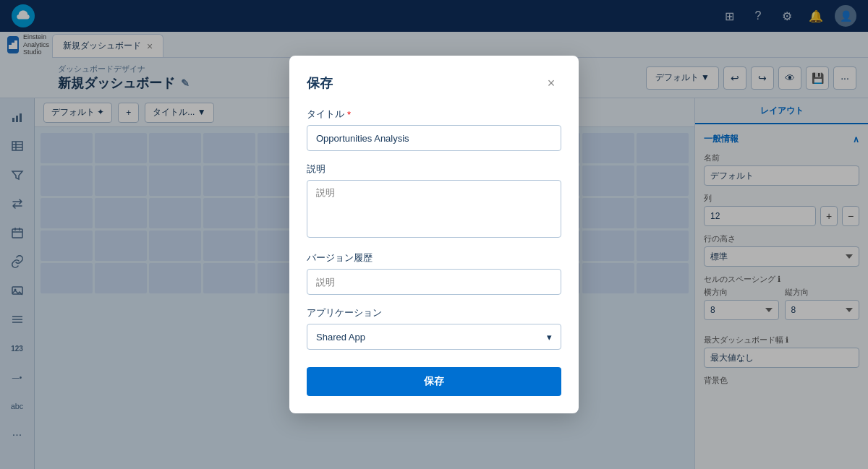 The image size is (868, 469). What do you see at coordinates (434, 313) in the screenshot?
I see `modal-app-label: アプリケーション` at bounding box center [434, 313].